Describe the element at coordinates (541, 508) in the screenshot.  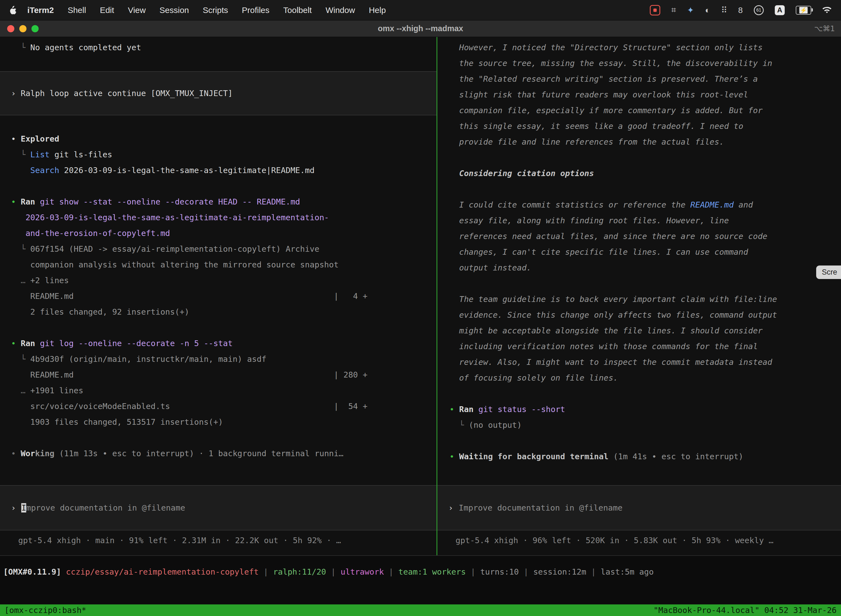
I see `right-input-text: Improve documentation in @filename` at that location.